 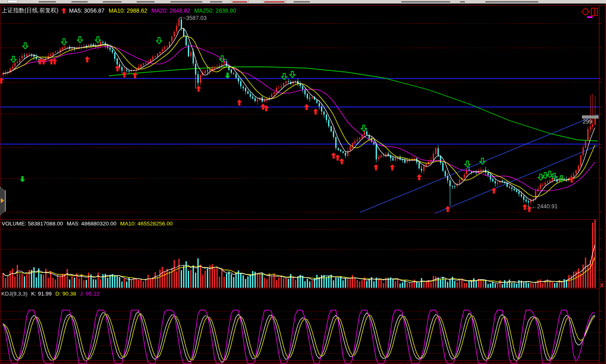 I want to click on diamond-tool-icon, so click(x=586, y=11).